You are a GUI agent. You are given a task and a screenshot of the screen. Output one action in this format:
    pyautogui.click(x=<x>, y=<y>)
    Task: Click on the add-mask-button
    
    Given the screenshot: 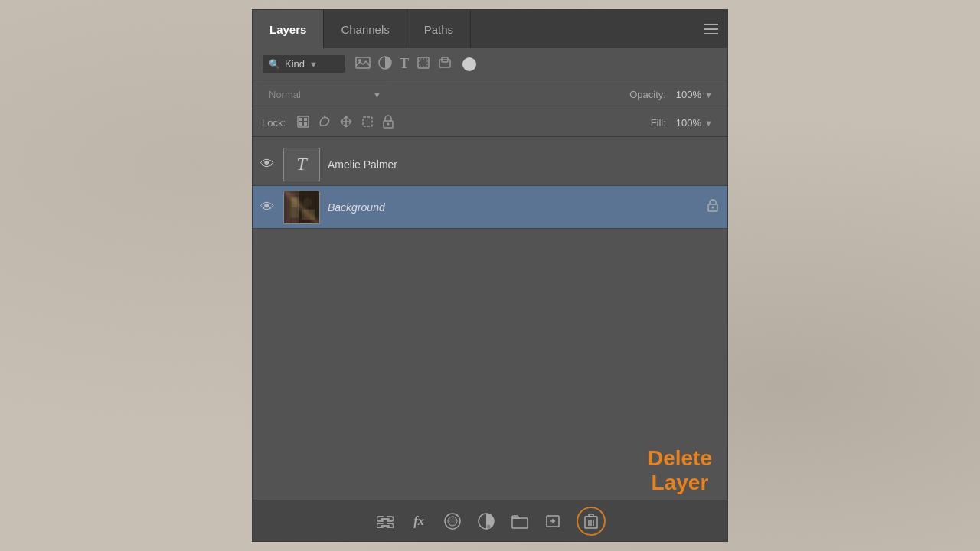 What is the action you would take?
    pyautogui.click(x=452, y=521)
    